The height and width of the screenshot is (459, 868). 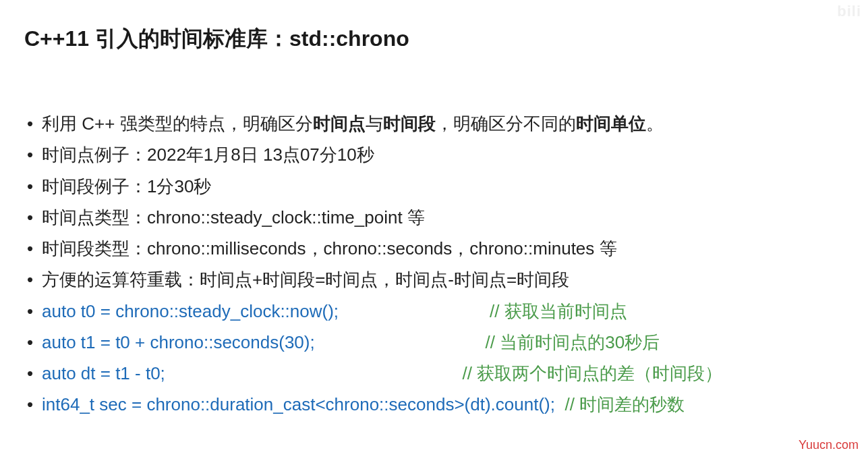 What do you see at coordinates (434, 186) in the screenshot?
I see `list-item: 时间段例子：1分30秒` at bounding box center [434, 186].